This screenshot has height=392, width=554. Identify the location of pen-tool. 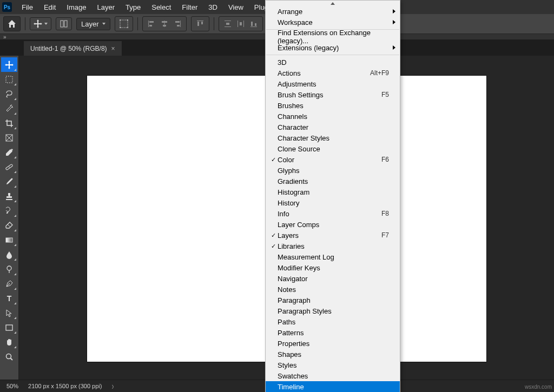
(9, 283).